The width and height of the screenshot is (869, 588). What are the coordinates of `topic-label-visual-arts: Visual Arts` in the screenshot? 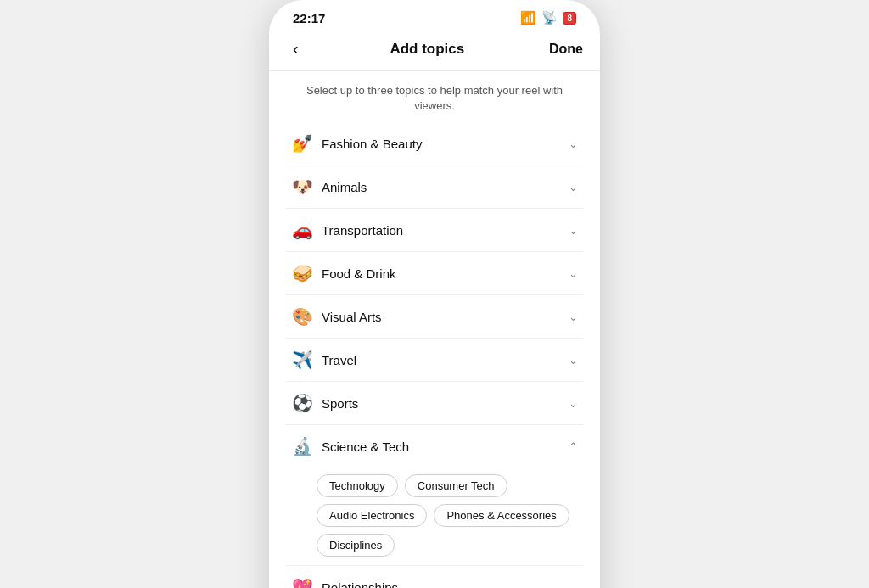 It's located at (351, 317).